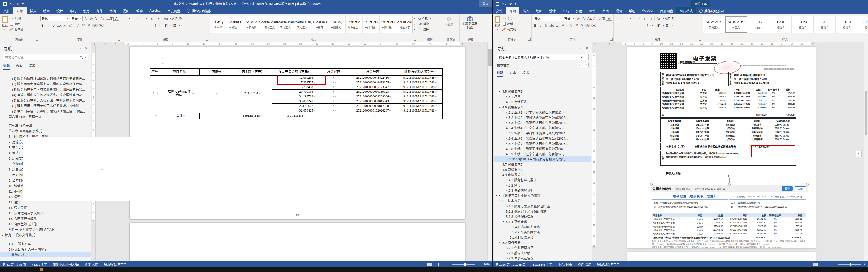 Image resolution: width=868 pixels, height=272 pixels. What do you see at coordinates (497, 24) in the screenshot?
I see `paste-button: 粘贴▾` at bounding box center [497, 24].